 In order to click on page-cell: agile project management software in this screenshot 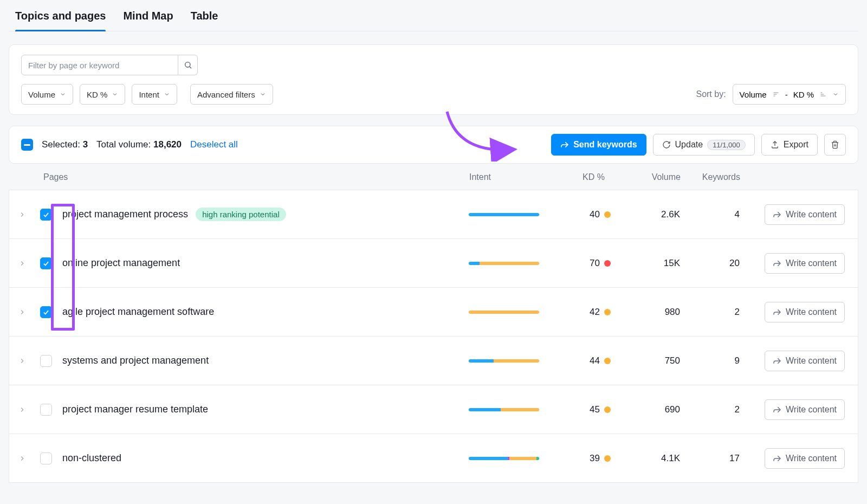, I will do `click(266, 312)`.